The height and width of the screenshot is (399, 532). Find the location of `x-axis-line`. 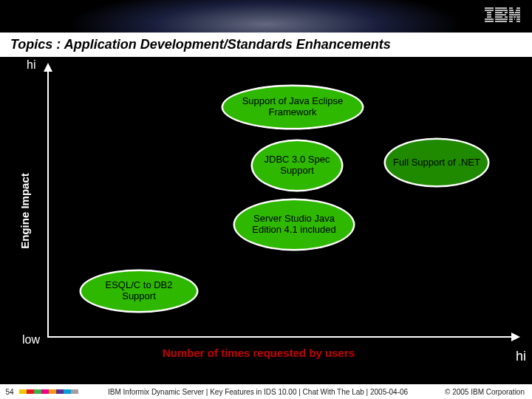

x-axis-line is located at coordinates (283, 337).